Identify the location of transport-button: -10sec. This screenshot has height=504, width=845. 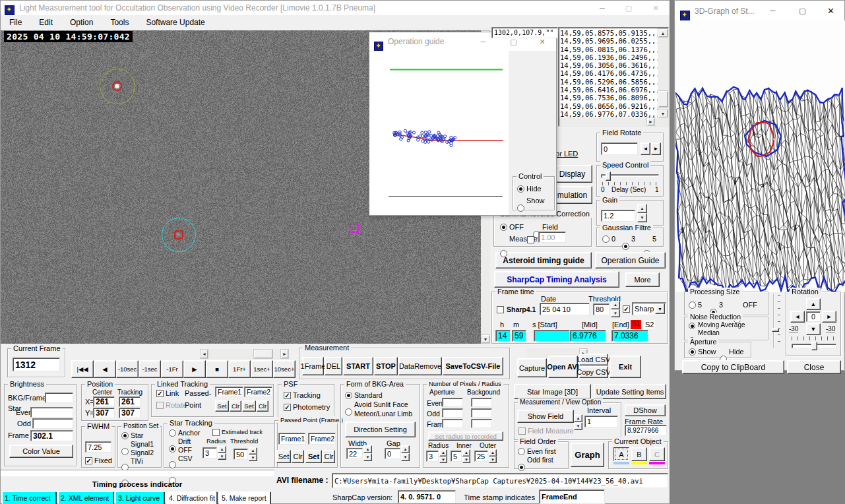
(127, 369).